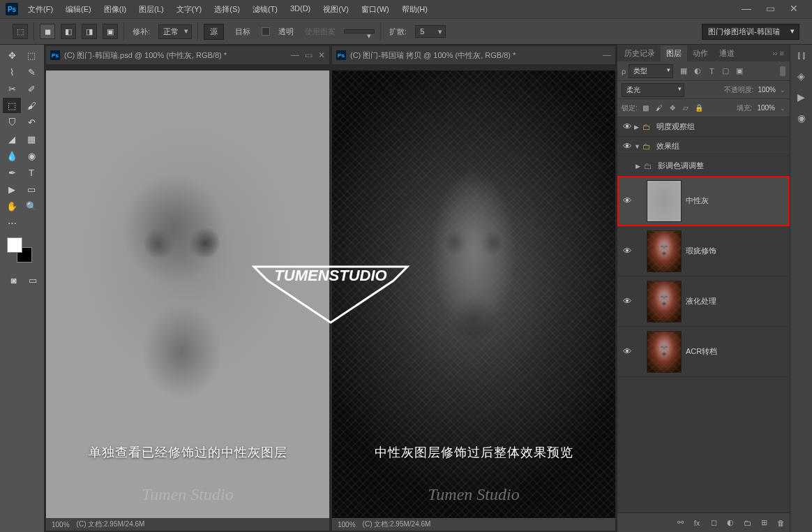 The height and width of the screenshot is (532, 812). Describe the element at coordinates (12, 206) in the screenshot. I see `hand-tool: ✋` at that location.